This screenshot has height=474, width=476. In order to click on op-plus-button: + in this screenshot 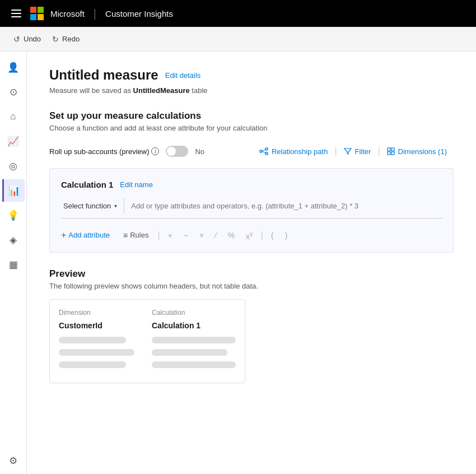, I will do `click(170, 235)`.